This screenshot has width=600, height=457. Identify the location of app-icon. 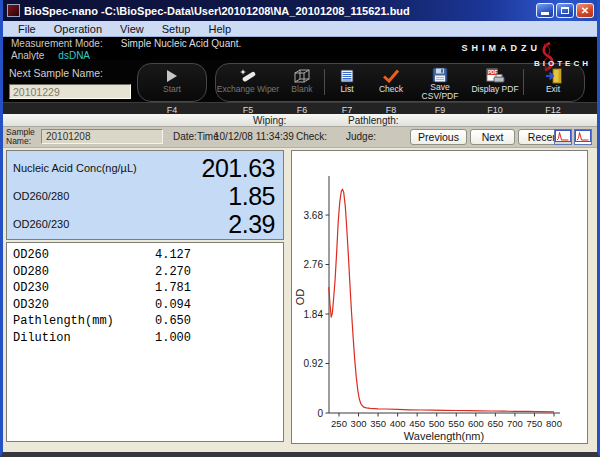
(14, 10).